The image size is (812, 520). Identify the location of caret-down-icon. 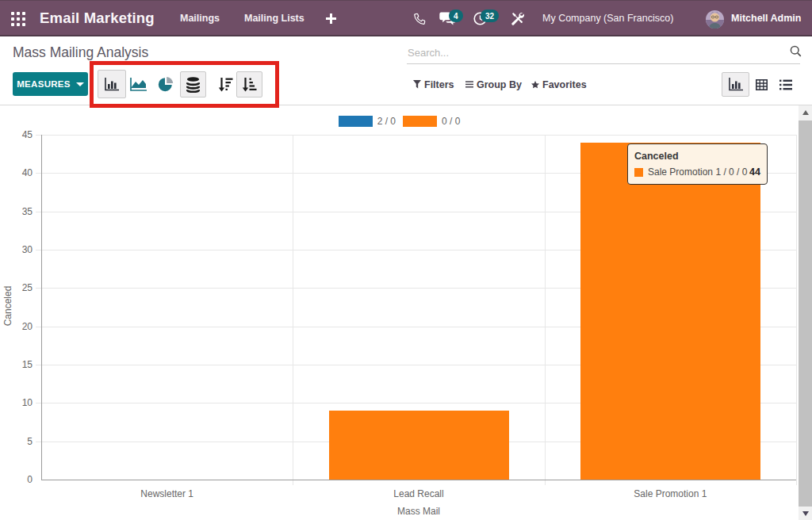
(80, 84).